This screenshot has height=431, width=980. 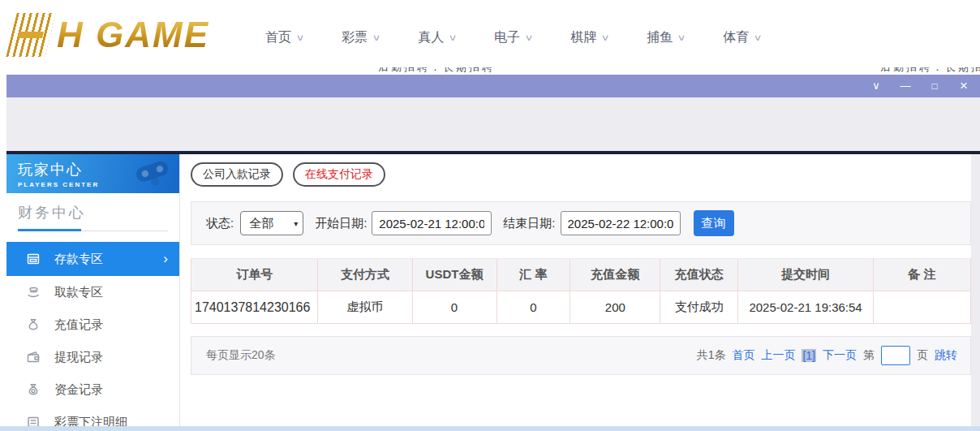 What do you see at coordinates (946, 356) in the screenshot?
I see `jump-button: 跳转` at bounding box center [946, 356].